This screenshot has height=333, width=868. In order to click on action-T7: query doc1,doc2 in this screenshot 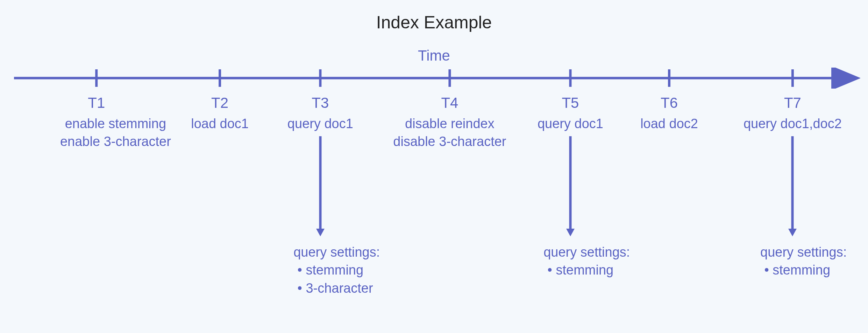, I will do `click(792, 124)`.